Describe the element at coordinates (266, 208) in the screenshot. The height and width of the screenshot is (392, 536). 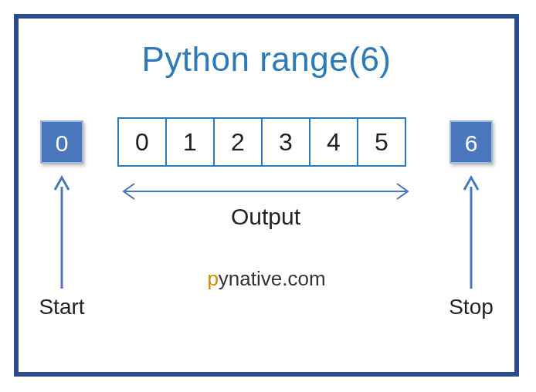
I see `output-span: Output` at that location.